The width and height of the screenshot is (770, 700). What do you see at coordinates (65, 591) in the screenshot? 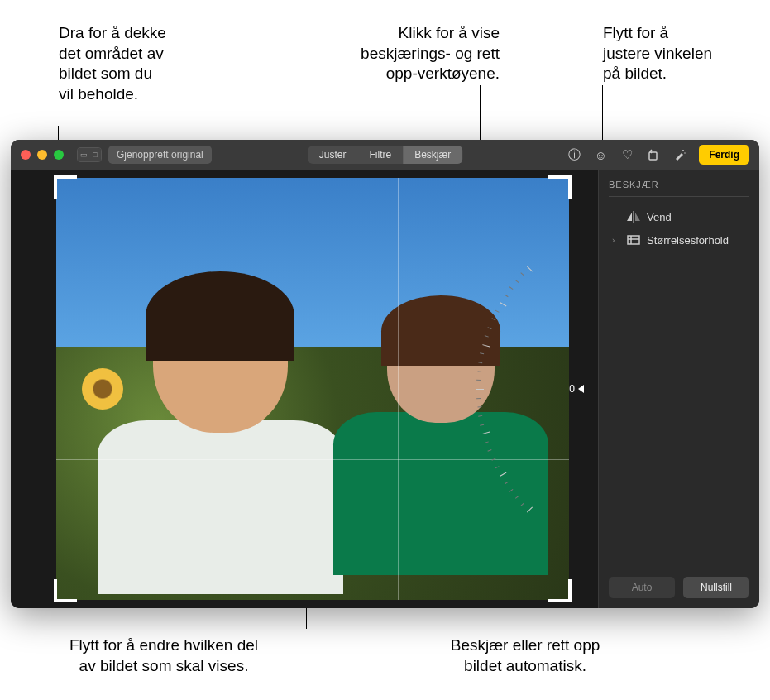
I see `crop-handle-bottom-left` at bounding box center [65, 591].